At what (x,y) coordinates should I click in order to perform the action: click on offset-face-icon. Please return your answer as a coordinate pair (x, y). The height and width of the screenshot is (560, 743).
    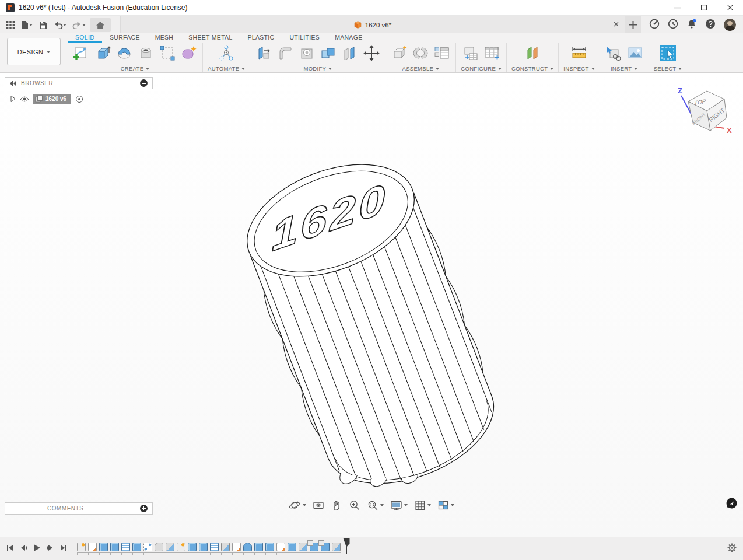
    Looking at the image, I should click on (350, 54).